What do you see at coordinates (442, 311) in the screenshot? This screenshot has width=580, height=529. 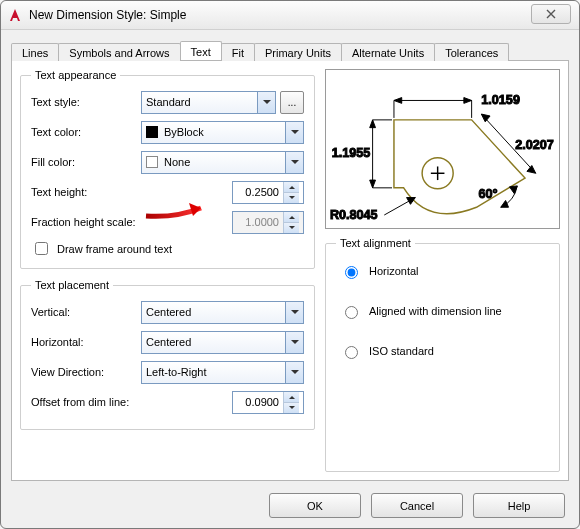 I see `radio-aligned: Aligned with dimension line` at bounding box center [442, 311].